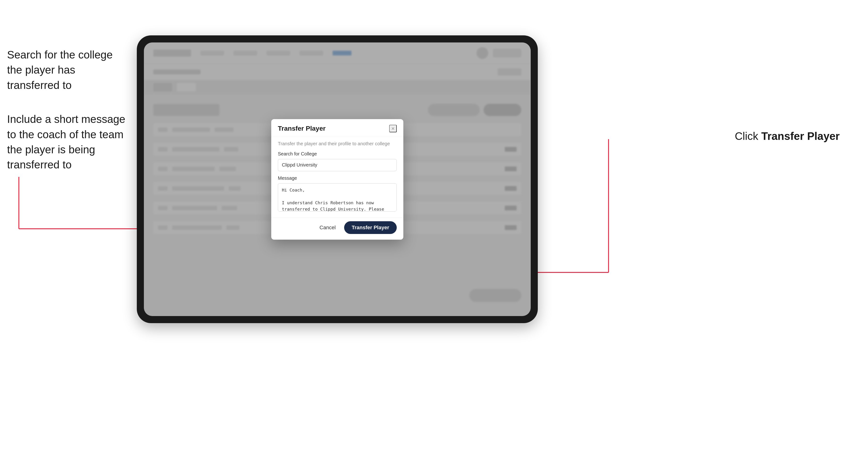 Image resolution: width=868 pixels, height=467 pixels. Describe the element at coordinates (337, 128) in the screenshot. I see `modal-header: Transfer Player ×` at that location.